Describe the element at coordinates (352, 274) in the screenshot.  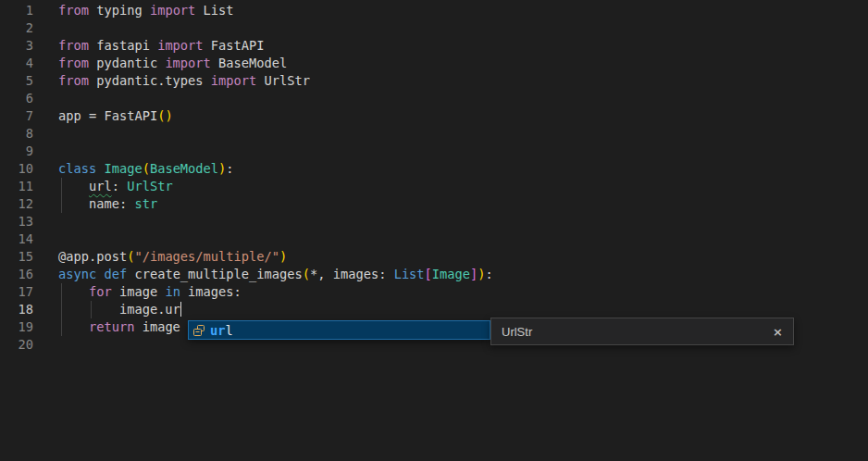
I see `code-token: *, images:` at that location.